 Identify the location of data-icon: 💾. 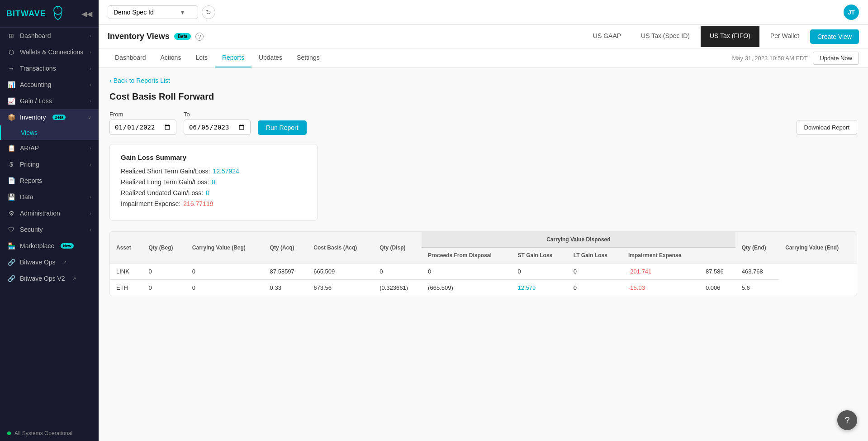
(11, 197).